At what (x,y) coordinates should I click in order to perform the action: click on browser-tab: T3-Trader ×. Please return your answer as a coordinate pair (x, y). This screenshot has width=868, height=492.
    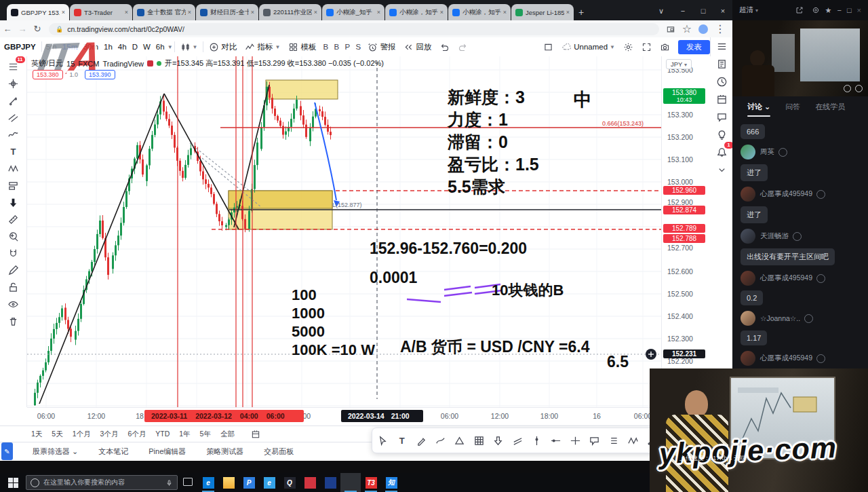
    Looking at the image, I should click on (101, 12).